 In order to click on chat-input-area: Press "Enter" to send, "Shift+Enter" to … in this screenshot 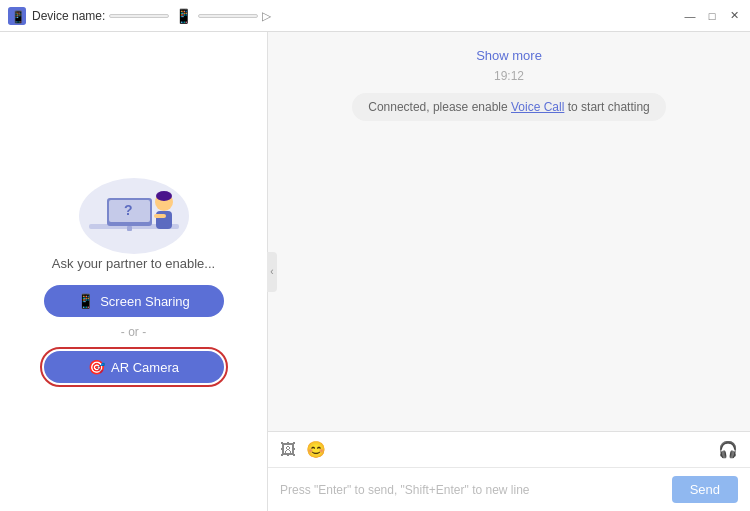, I will do `click(509, 489)`.